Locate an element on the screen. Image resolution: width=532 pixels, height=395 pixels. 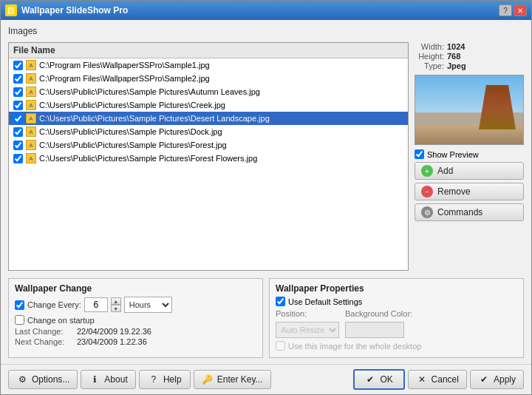
title-bar: 🖼 Wallpaper SlideShow Pro ? ✕ is located at coordinates (266, 10).